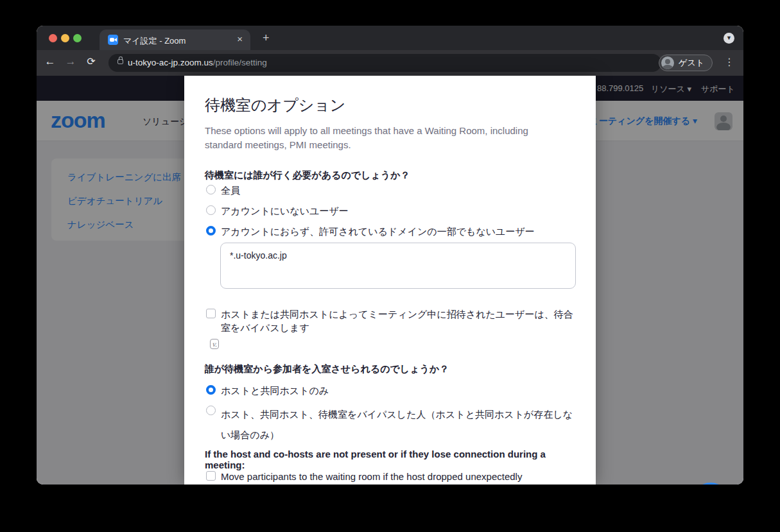  Describe the element at coordinates (53, 39) in the screenshot. I see `close-window-button` at that location.